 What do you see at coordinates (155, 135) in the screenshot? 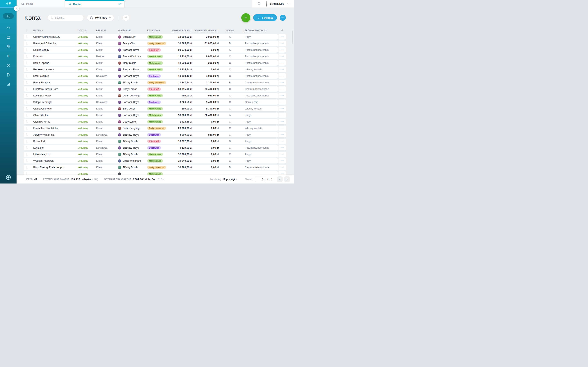
I see `account-row: Jeremy Winter Inc. Aktualny Dostawca Zaz…` at bounding box center [155, 135].